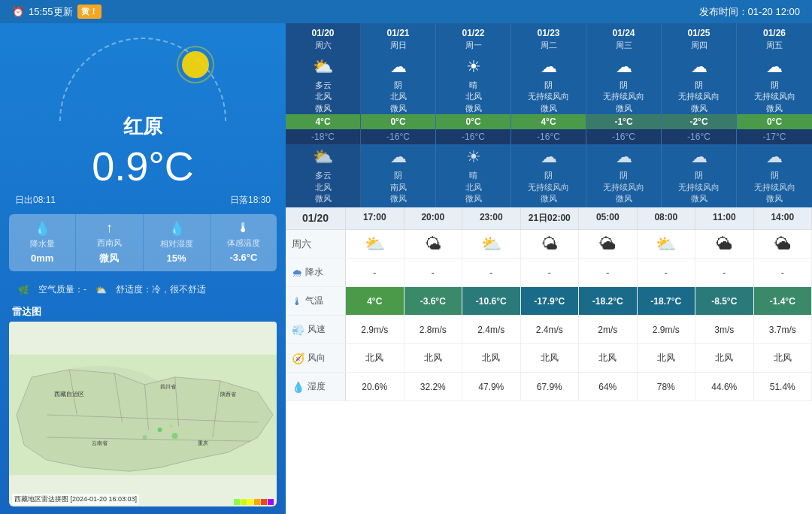  Describe the element at coordinates (549, 358) in the screenshot. I see `hourly-winddirection-row: 🧭 风向 北风北风北风北风北风北风北风北风` at that location.